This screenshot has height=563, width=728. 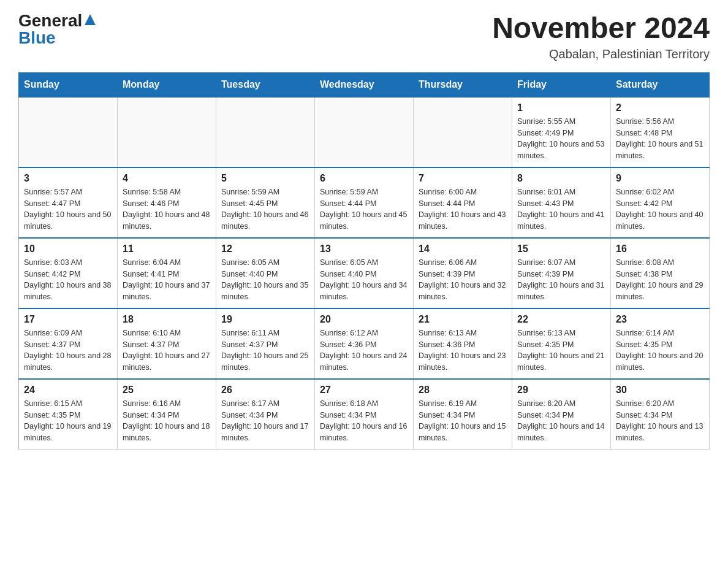 I want to click on calendar-cell: 20Sunrise: 6:12 AMSunset: 4:36 PMDayligh…, so click(x=364, y=343).